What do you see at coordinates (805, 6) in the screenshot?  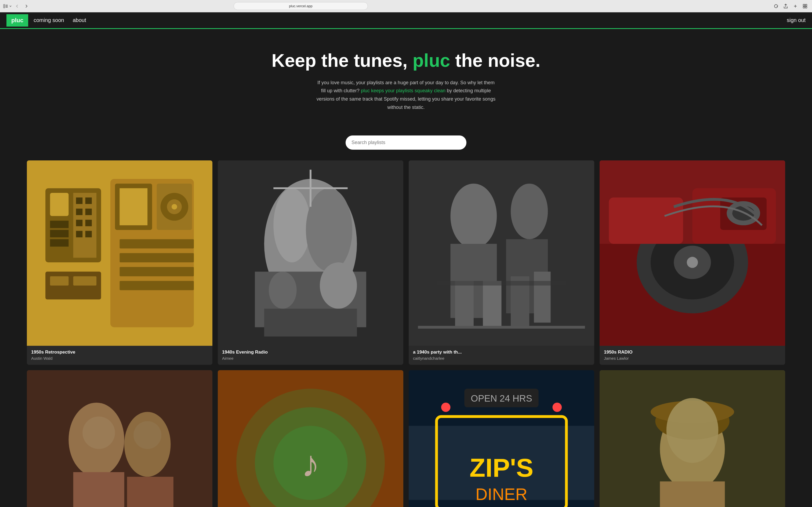 I see `tabs-button` at bounding box center [805, 6].